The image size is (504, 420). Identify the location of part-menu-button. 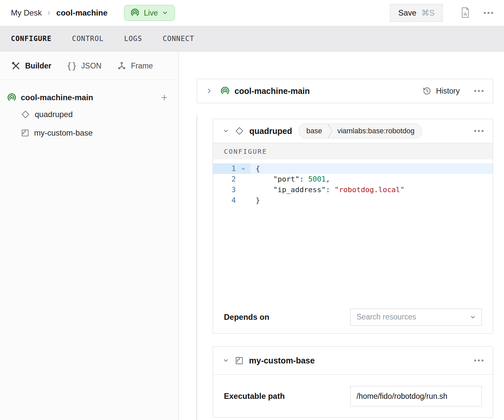
(479, 91).